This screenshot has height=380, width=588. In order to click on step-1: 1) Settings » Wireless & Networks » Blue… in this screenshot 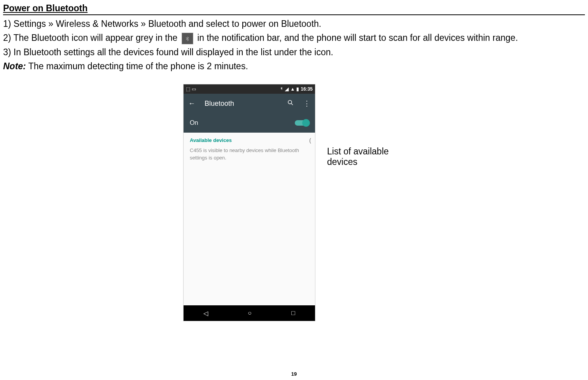, I will do `click(294, 24)`.